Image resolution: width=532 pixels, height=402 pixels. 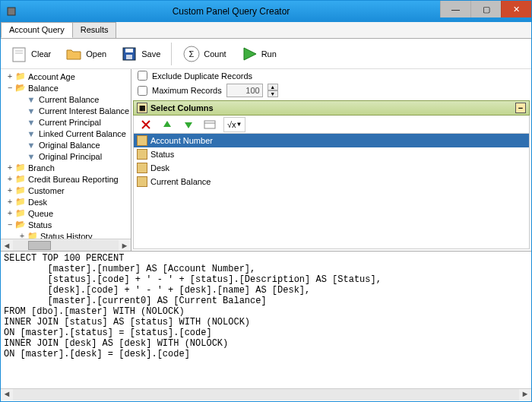 What do you see at coordinates (182, 141) in the screenshot?
I see `column-label: Account Number` at bounding box center [182, 141].